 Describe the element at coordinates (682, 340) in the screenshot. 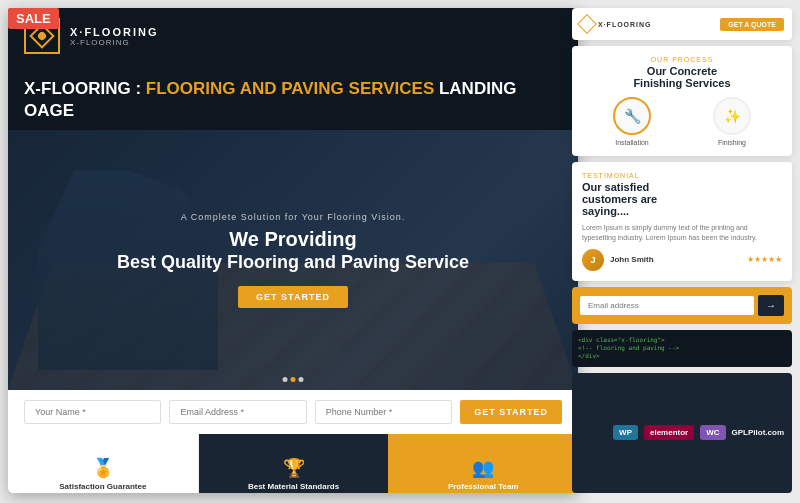

I see `code-line-1: <div class="x-flooring">` at that location.